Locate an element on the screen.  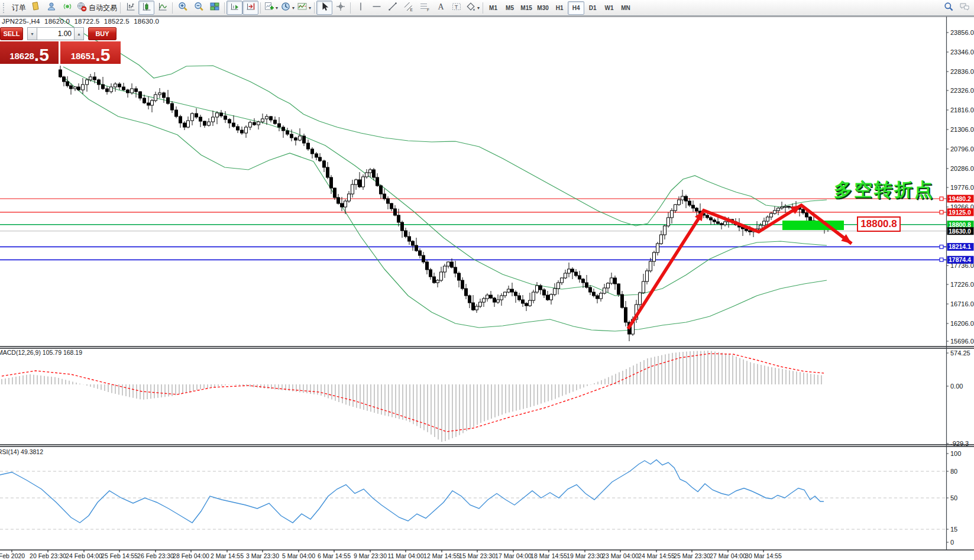
tile-windows-button is located at coordinates (214, 8).